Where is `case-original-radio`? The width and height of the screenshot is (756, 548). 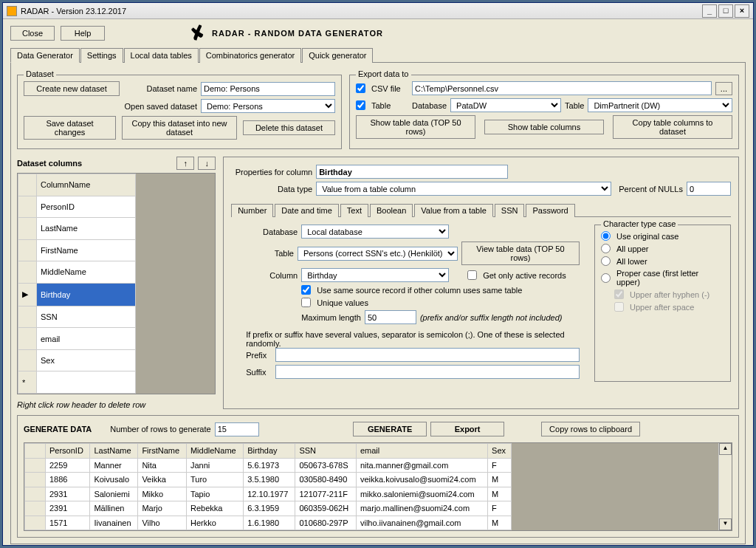 case-original-radio is located at coordinates (605, 236).